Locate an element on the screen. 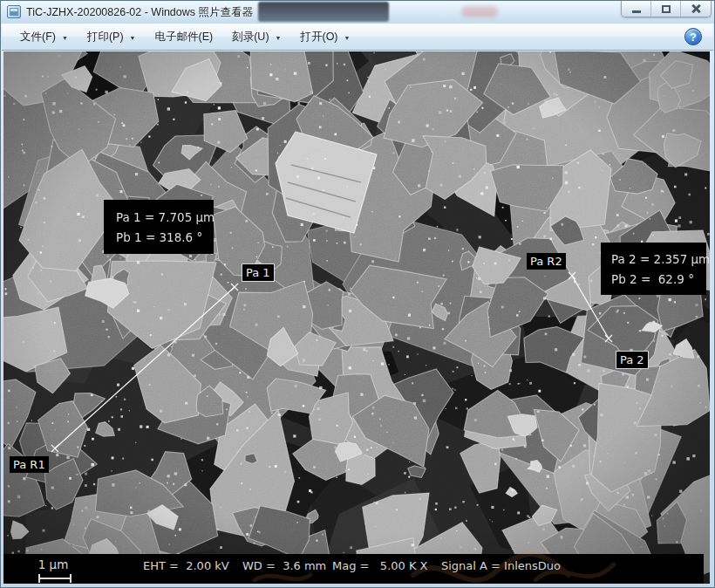 This screenshot has width=715, height=588. help-icon: ? is located at coordinates (693, 37).